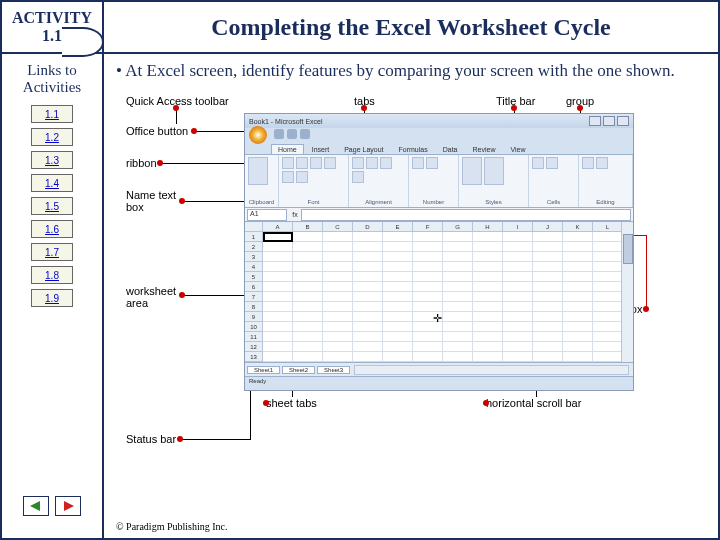 This screenshot has width=720, height=540. I want to click on ribbon-tab: Review, so click(484, 149).